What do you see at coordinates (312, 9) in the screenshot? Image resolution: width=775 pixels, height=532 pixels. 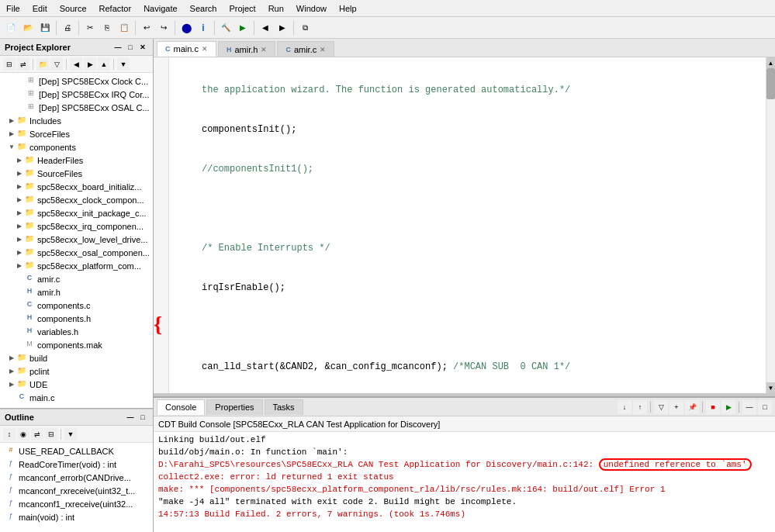 I see `menu-window: Window` at bounding box center [312, 9].